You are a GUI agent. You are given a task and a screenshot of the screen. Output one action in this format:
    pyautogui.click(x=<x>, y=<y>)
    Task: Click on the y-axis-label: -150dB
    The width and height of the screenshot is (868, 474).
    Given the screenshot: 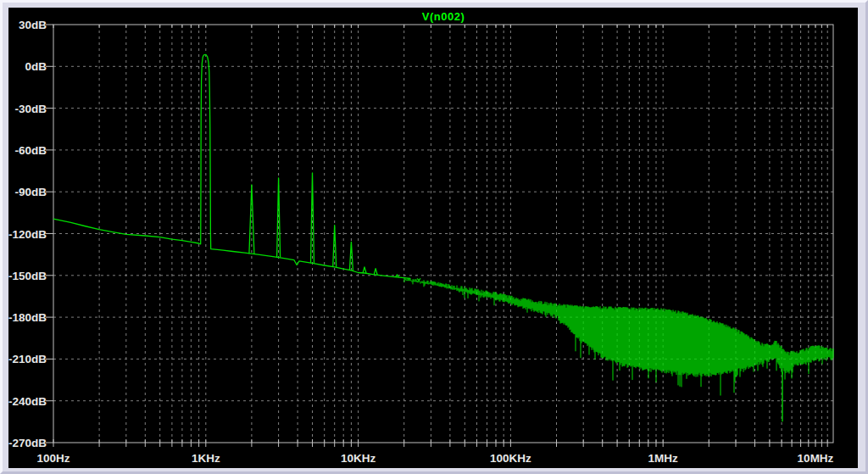 What is the action you would take?
    pyautogui.click(x=27, y=276)
    